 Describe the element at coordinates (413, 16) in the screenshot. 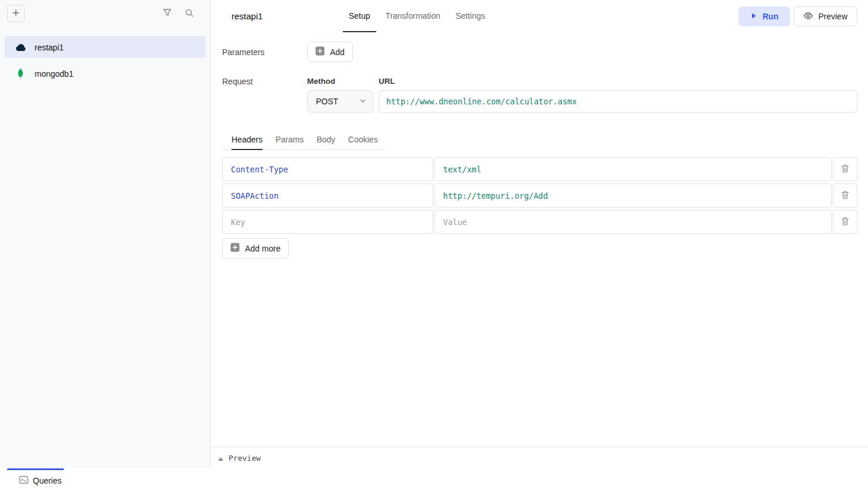

I see `tab-transformation: Transformation` at that location.